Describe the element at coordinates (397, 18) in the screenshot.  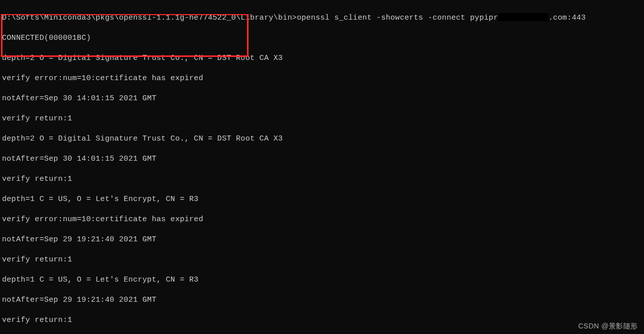
I see `command-prefix: openssl s_client -showcerts -connect pyp…` at that location.